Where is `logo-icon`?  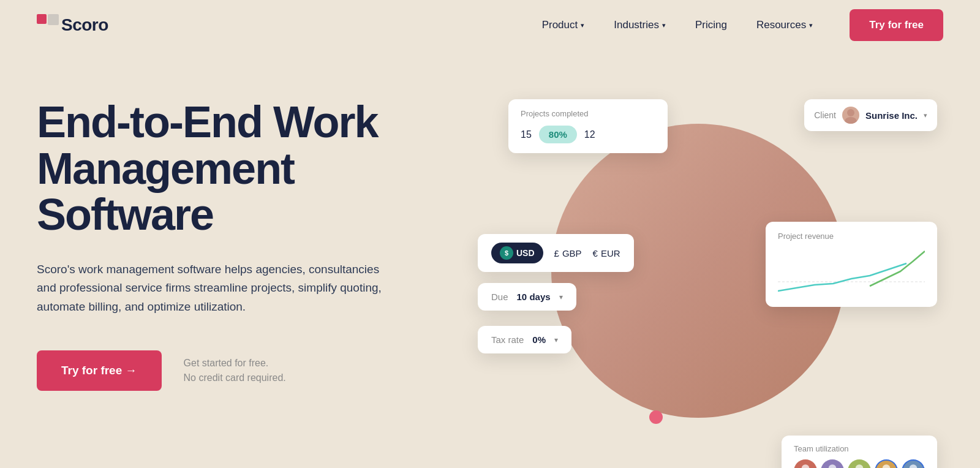
logo-icon is located at coordinates (48, 25).